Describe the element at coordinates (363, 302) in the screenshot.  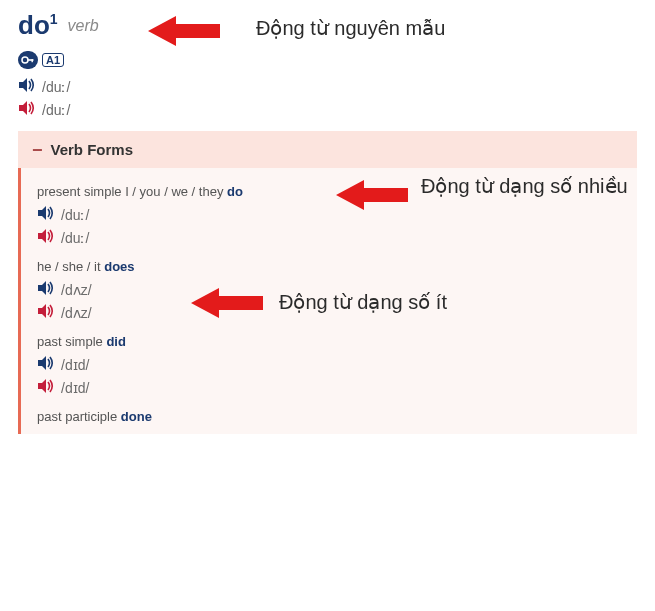
I see `caption-singular: Động từ dạng số ít` at that location.